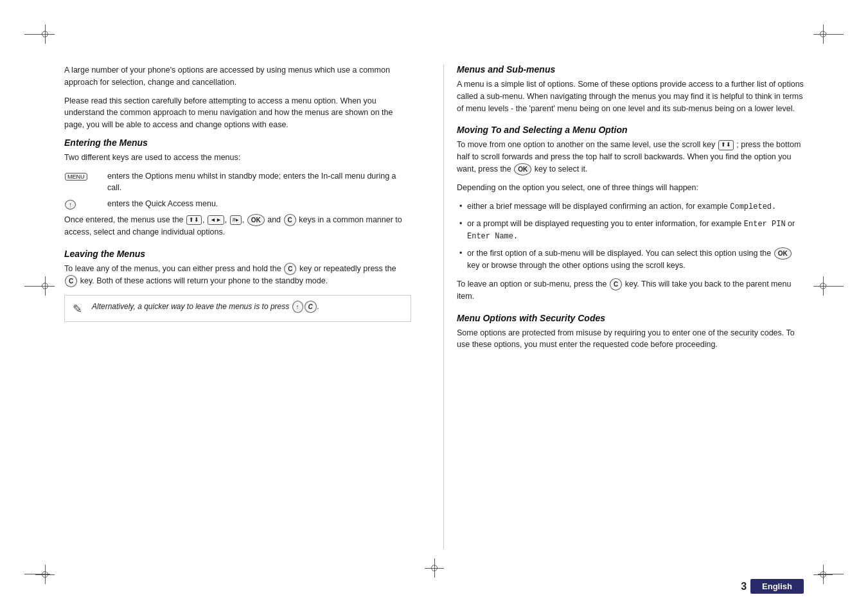 The width and height of the screenshot is (868, 613). I want to click on section4-para2: Depending on the option you select, one …, so click(630, 188).